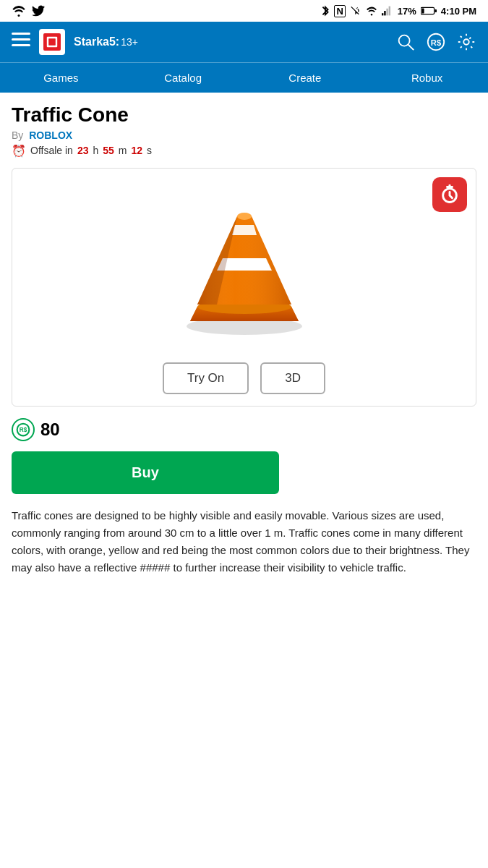 The width and height of the screenshot is (488, 868). Describe the element at coordinates (305, 78) in the screenshot. I see `tab-create: Create` at that location.